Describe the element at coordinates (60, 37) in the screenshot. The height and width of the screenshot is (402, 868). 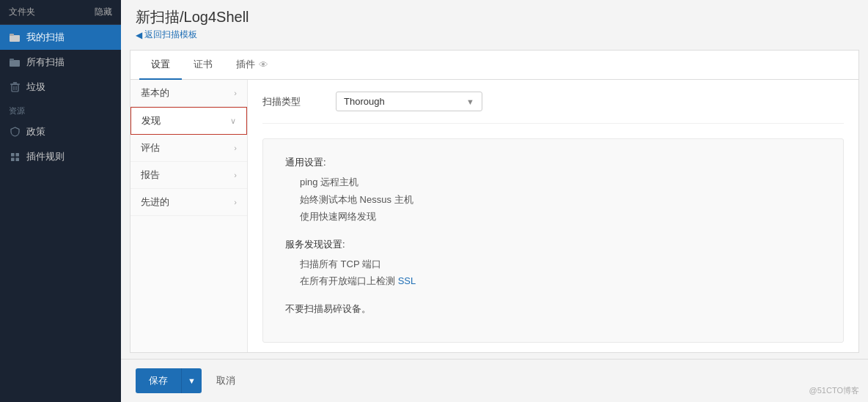
I see `sidebar-item-my-scans: 我的扫描` at that location.